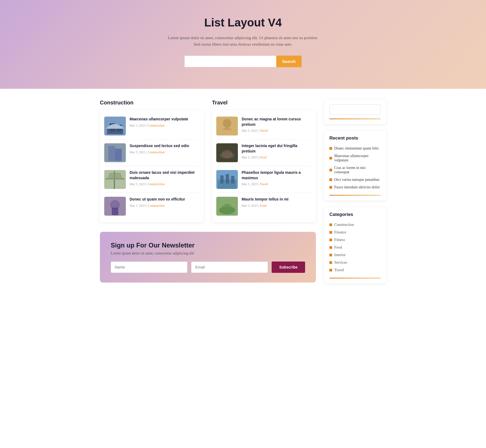 The height and width of the screenshot is (448, 486). I want to click on list-item: Donec ut quam non ex efficitur Mar 1, 20…, so click(152, 206).